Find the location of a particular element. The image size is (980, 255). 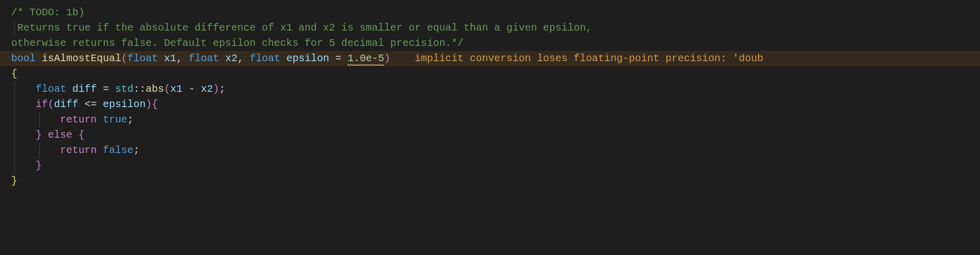

code-line-highlighted: bool isAlmostEqual(float x1, float x2, f… is located at coordinates (490, 59).